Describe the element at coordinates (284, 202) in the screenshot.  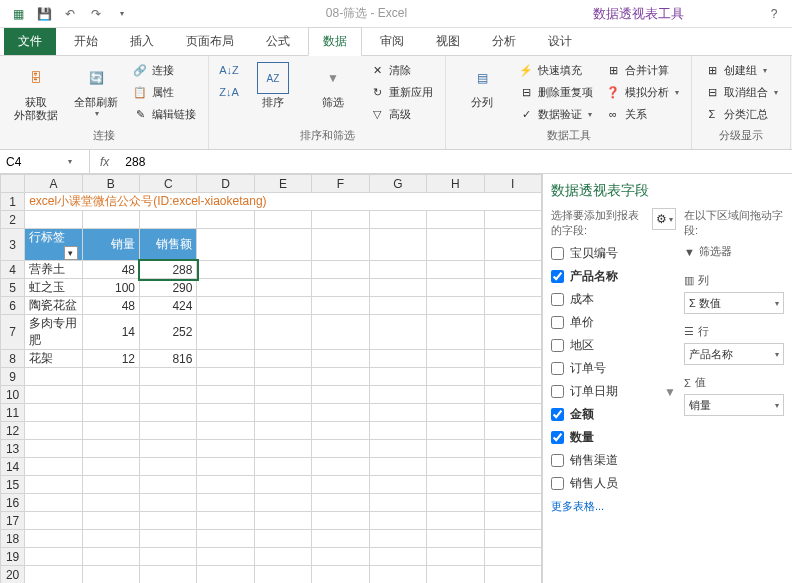
I see `banner-cell: excel小课堂微信公众号(ID:excel-xiaoketang)` at that location.